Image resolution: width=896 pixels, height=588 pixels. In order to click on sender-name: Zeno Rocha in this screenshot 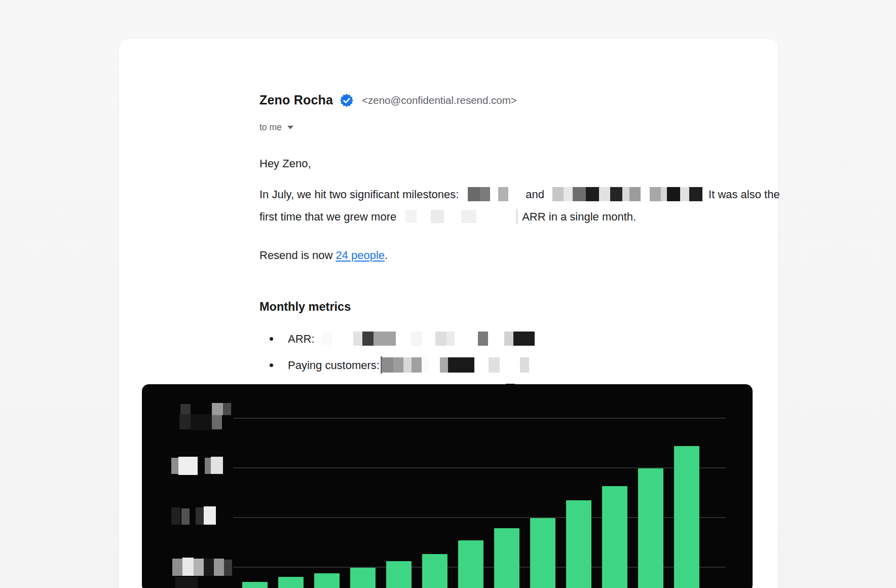, I will do `click(296, 100)`.